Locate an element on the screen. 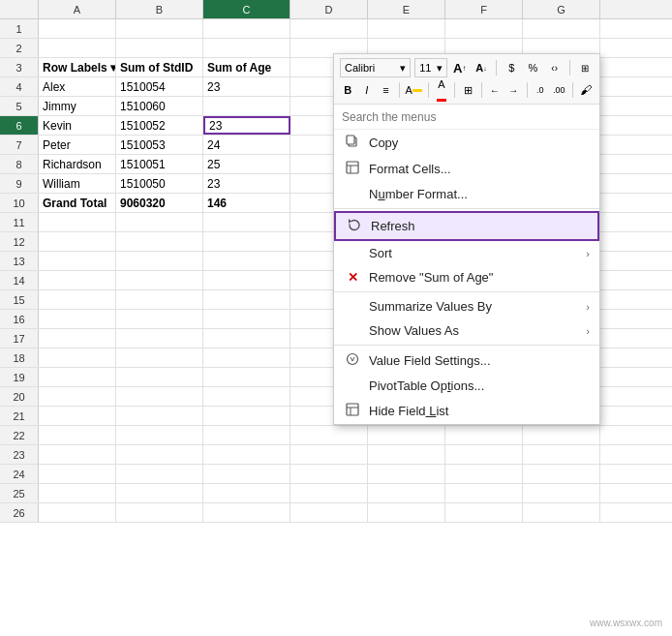  pivot-options-label: PivotTable Options... is located at coordinates (426, 385).